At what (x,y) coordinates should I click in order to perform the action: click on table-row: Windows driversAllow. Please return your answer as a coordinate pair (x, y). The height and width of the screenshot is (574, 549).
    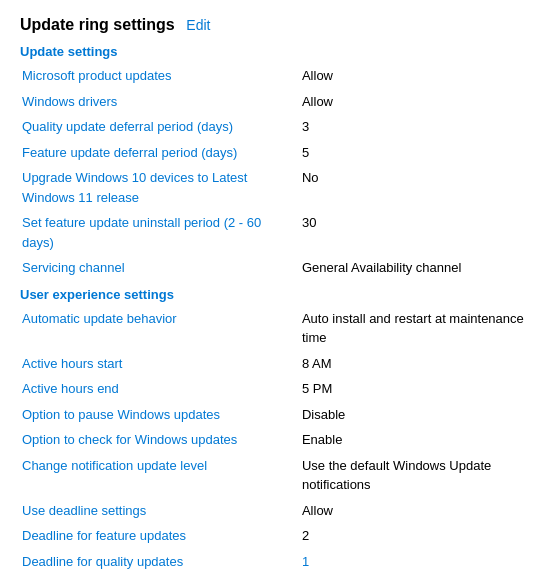
    Looking at the image, I should click on (274, 102).